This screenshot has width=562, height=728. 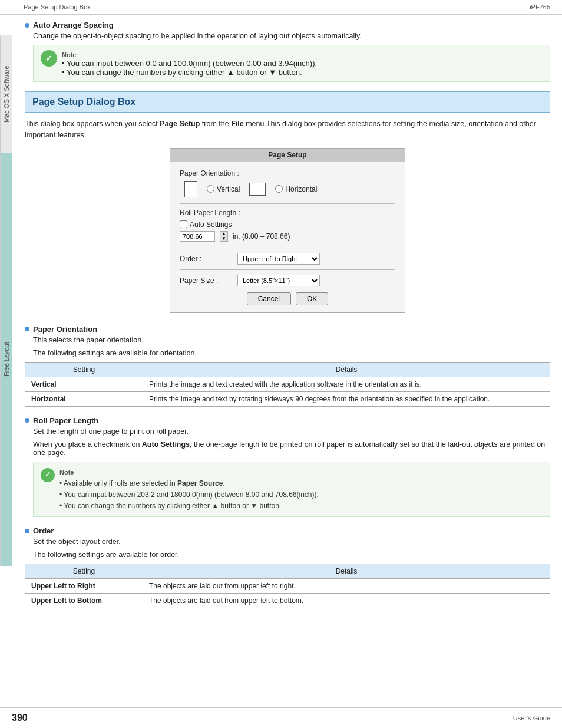 I want to click on orientation-options: Vertical Horizontal, so click(x=290, y=189).